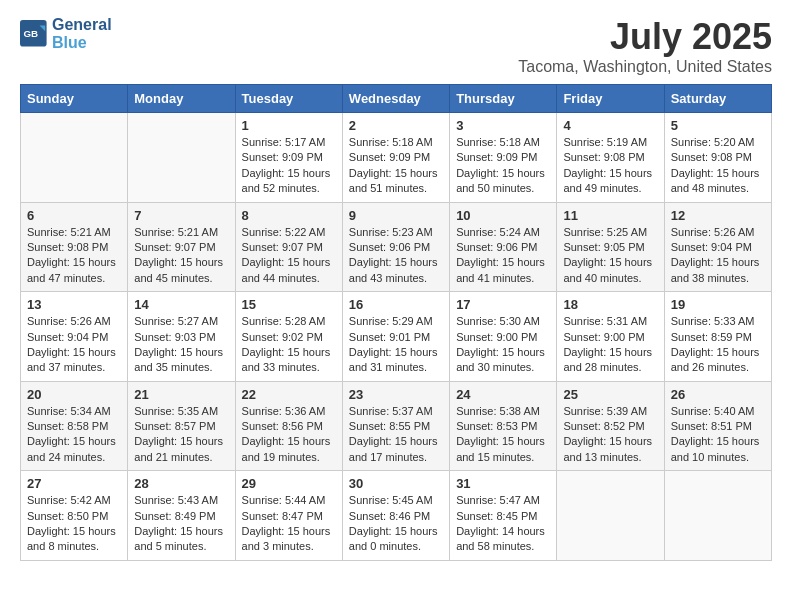 This screenshot has width=792, height=612. I want to click on day-number: 30, so click(396, 484).